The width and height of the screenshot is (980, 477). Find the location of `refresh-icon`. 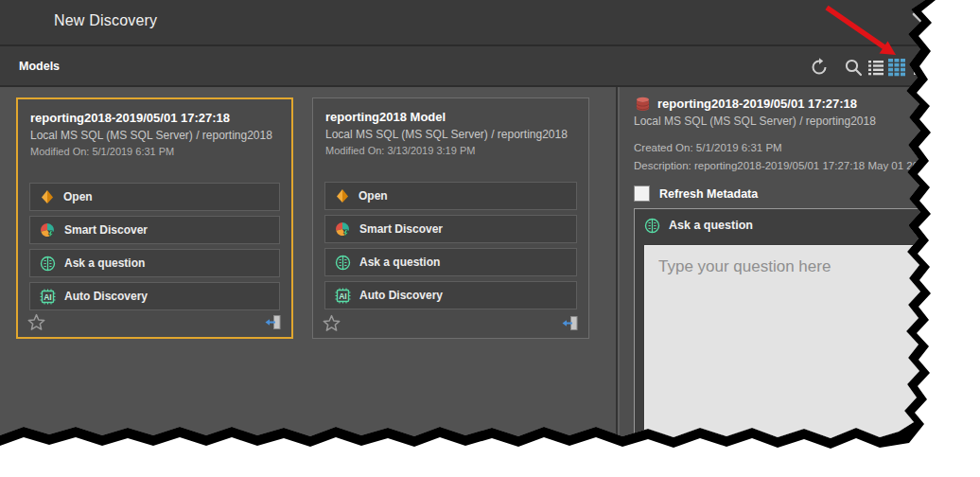

refresh-icon is located at coordinates (819, 67).